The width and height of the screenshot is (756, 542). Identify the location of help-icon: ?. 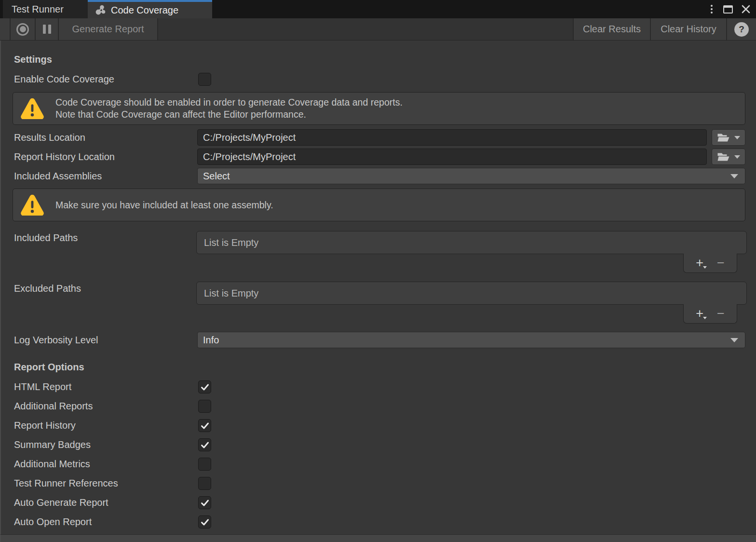
(742, 29).